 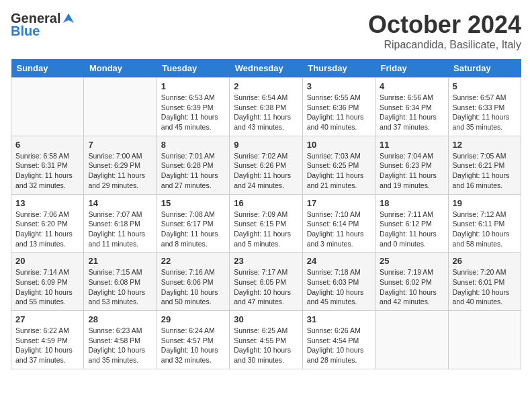 I want to click on day-number: 14, so click(x=120, y=203).